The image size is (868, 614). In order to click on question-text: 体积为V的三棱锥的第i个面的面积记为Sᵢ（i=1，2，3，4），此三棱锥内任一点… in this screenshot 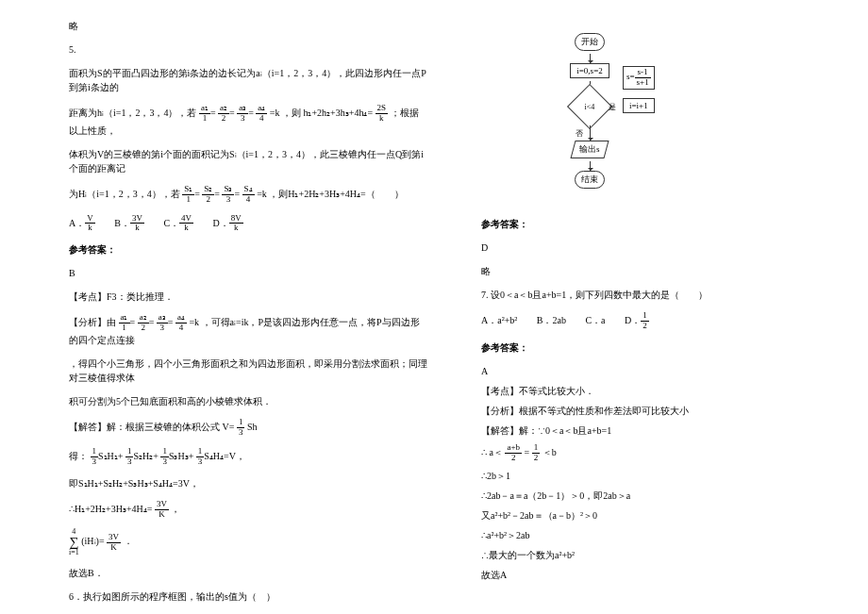, I will do `click(248, 161)`.